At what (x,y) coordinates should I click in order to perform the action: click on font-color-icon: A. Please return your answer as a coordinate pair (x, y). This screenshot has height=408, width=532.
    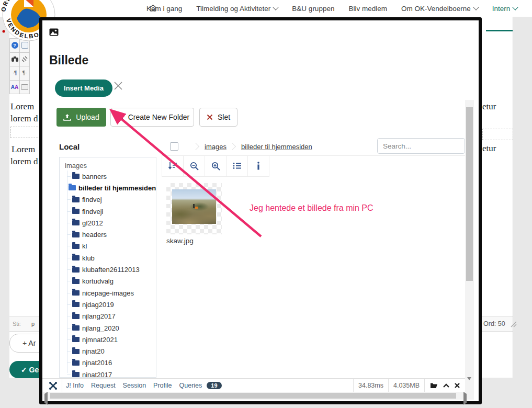
    Looking at the image, I should click on (13, 87).